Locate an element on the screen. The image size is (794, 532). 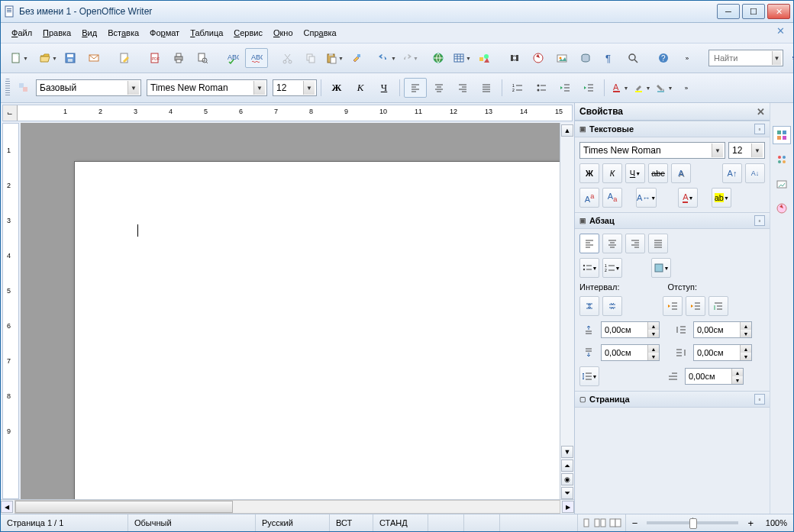
menu-insert: Вставка is located at coordinates (124, 33).